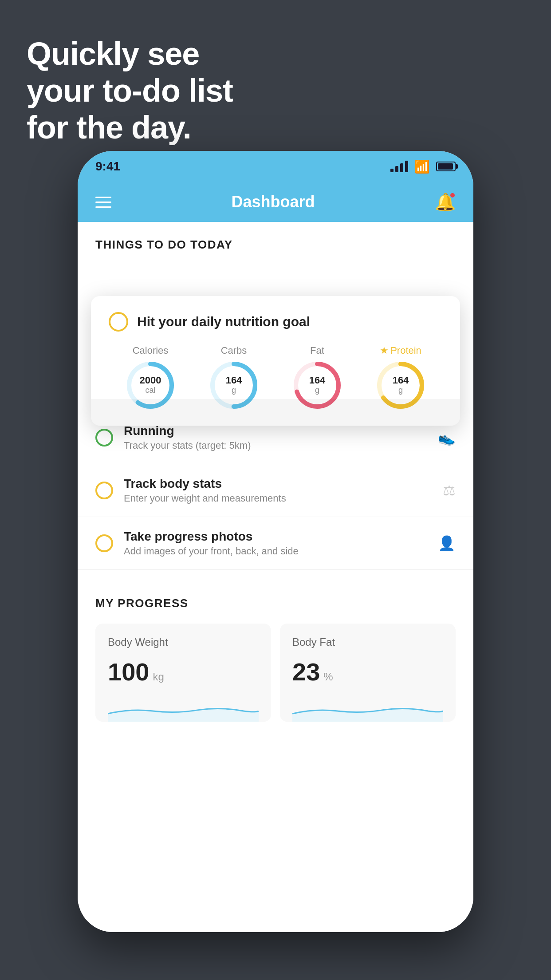 The image size is (551, 980). Describe the element at coordinates (276, 438) in the screenshot. I see `todo-text-running: Running Track your stats (target: 5km)` at that location.